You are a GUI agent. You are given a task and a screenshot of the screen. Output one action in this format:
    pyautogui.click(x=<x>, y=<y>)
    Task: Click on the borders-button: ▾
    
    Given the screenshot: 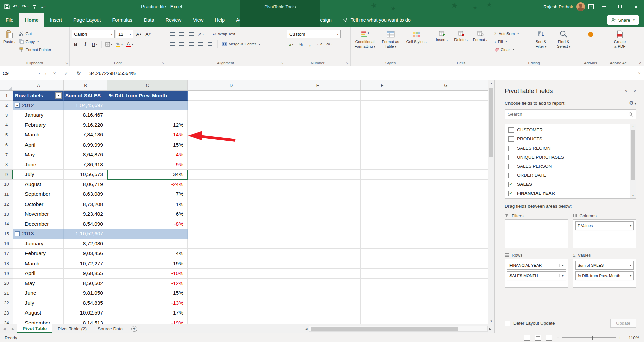 What is the action you would take?
    pyautogui.click(x=109, y=44)
    